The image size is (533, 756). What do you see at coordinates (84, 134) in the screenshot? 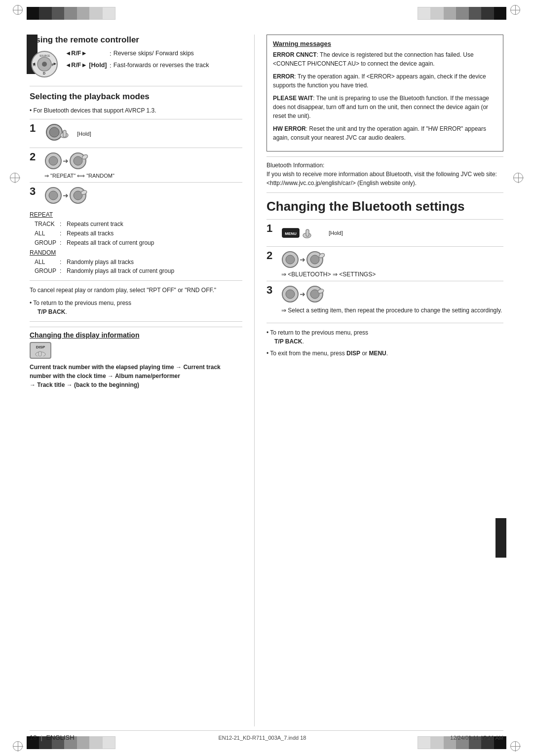
I see `step-1-label: [Hold]` at bounding box center [84, 134].